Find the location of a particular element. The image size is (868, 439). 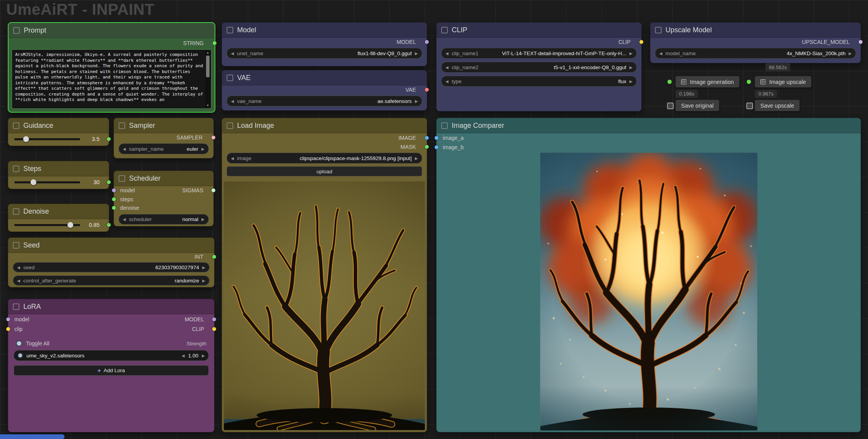

scrollbar-thumb is located at coordinates (208, 66).